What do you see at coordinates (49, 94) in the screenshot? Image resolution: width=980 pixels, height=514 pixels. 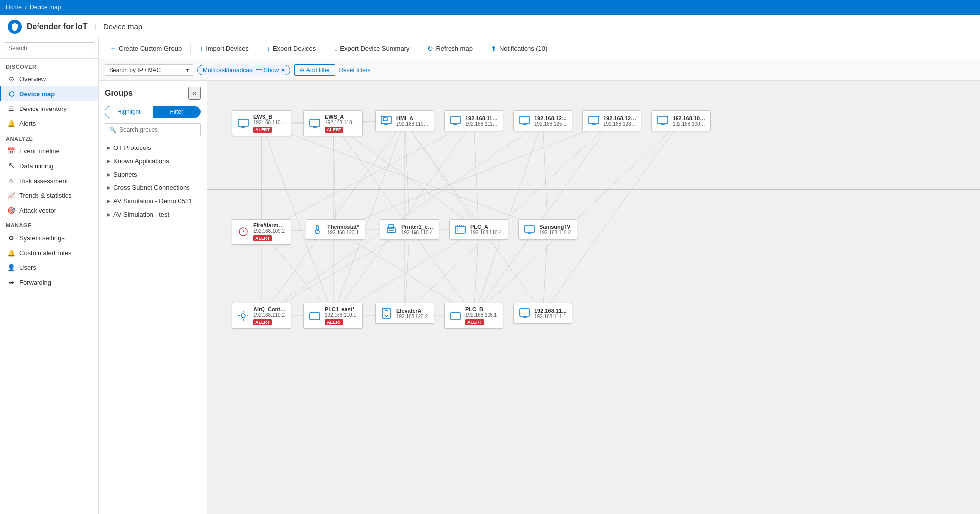 I see `sidebar-item-device-map: ⬡ Device map` at bounding box center [49, 94].